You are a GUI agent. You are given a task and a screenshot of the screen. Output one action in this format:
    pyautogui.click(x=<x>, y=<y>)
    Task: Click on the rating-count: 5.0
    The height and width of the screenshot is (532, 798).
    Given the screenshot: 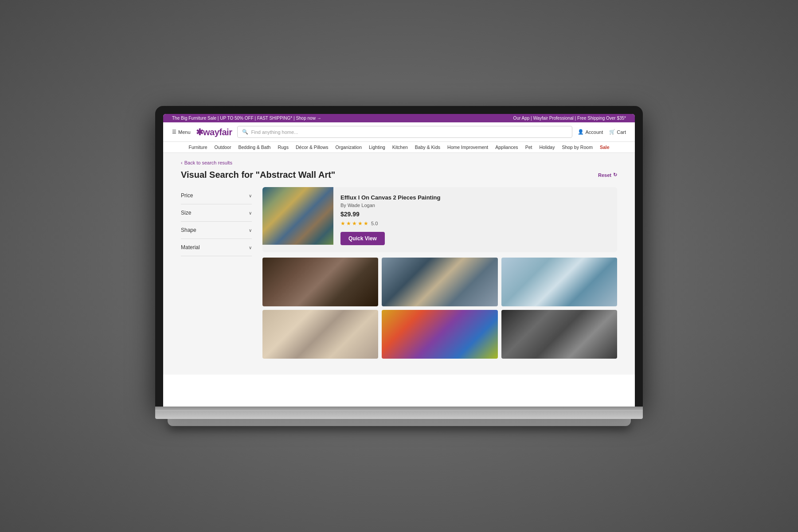 What is the action you would take?
    pyautogui.click(x=374, y=223)
    